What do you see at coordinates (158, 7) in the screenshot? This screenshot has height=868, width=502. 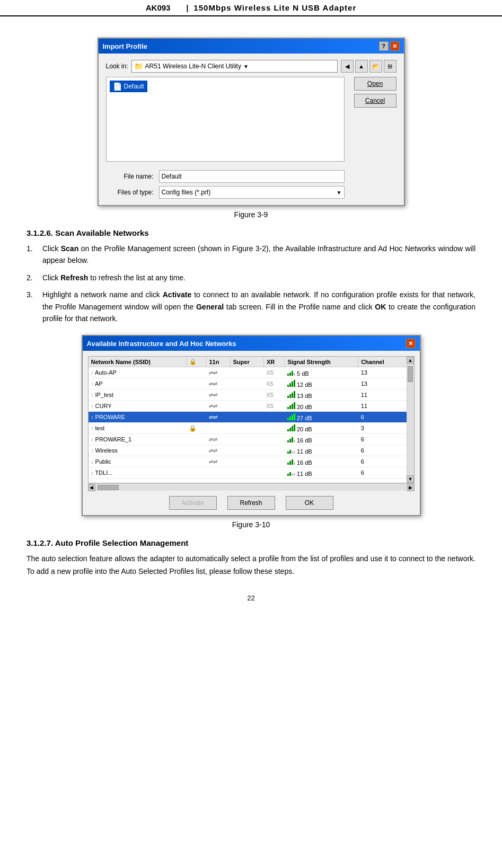 I see `header-model: AK093` at bounding box center [158, 7].